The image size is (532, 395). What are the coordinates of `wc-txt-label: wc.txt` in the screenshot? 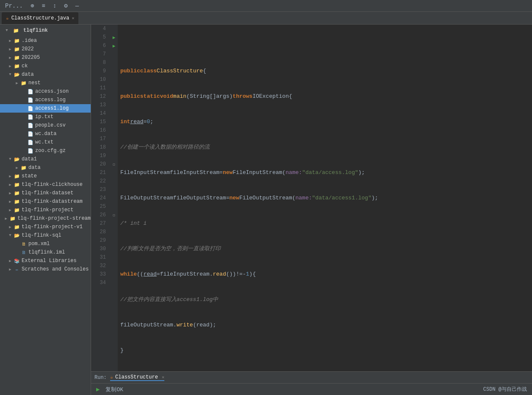 It's located at (44, 142).